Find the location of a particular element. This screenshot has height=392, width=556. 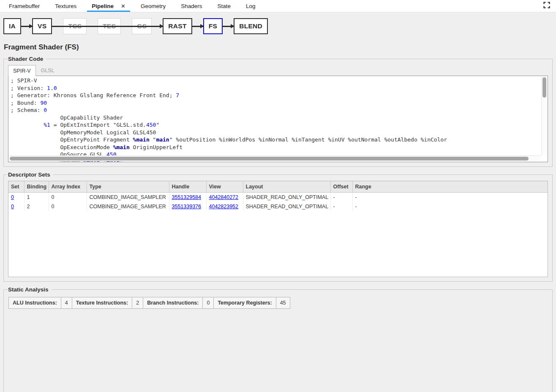

stage-label: TES is located at coordinates (109, 26).